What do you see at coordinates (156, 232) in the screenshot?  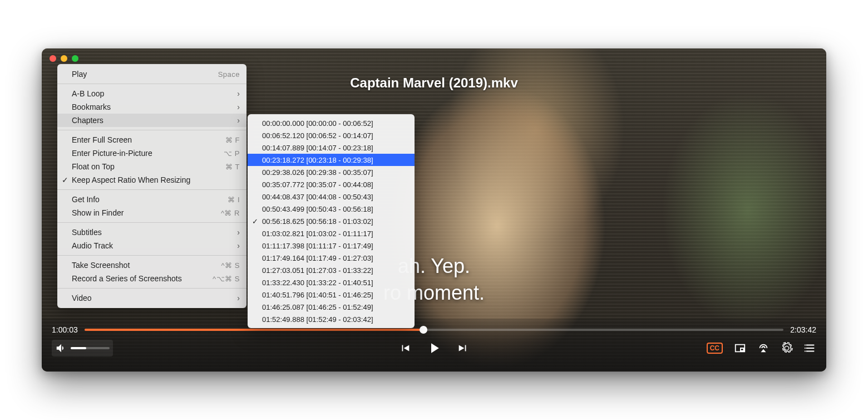 I see `menu-item-label: Subtitles` at bounding box center [156, 232].